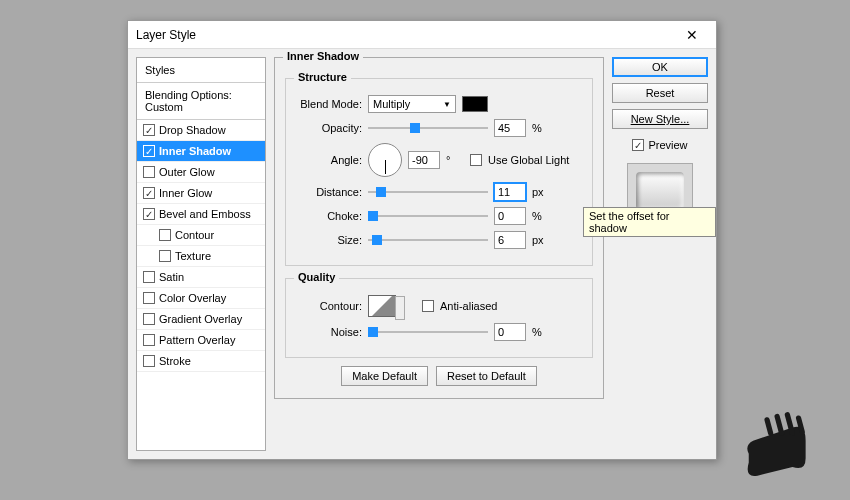  I want to click on styles-header: Styles, so click(201, 70).